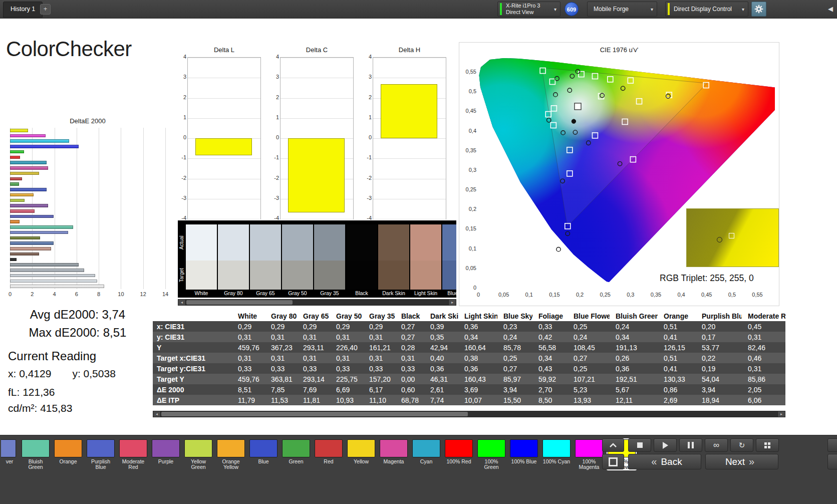  What do you see at coordinates (556, 454) in the screenshot?
I see `patch-button-100-cyan: 100% Cyan` at bounding box center [556, 454].